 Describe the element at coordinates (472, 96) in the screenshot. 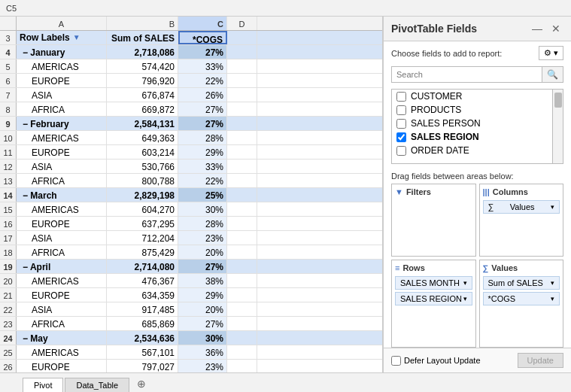

I see `pivot-field-item: CUSTOMER` at that location.